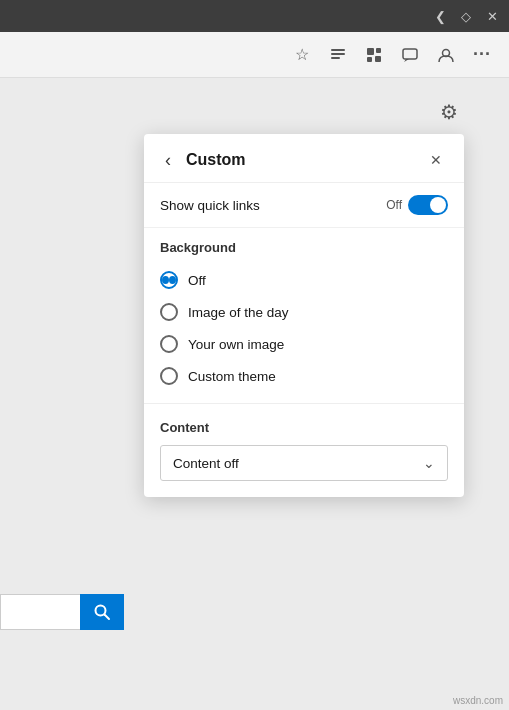  What do you see at coordinates (304, 158) in the screenshot?
I see `panel-header: ‹ Custom ✕` at bounding box center [304, 158].